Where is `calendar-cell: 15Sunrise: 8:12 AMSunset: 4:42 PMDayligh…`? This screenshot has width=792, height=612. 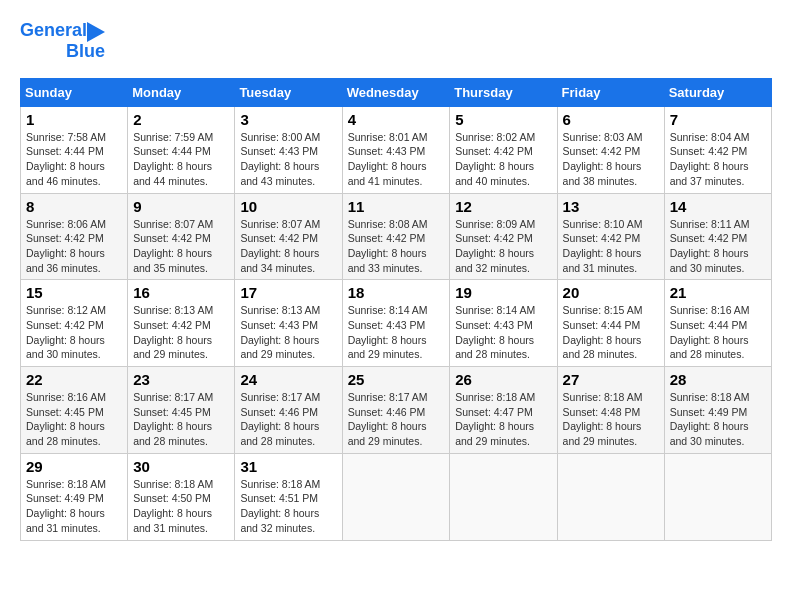
calendar-cell: 15Sunrise: 8:12 AMSunset: 4:42 PMDayligh… is located at coordinates (74, 324).